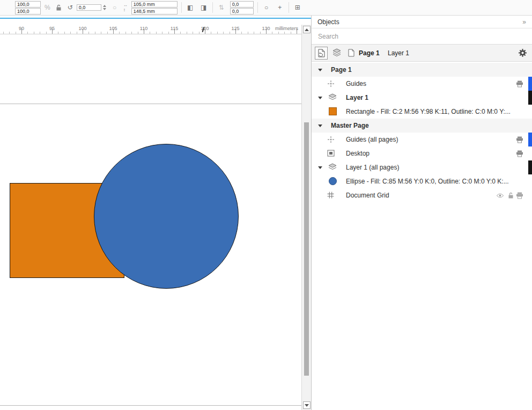  I want to click on tree-item-label: Layer 1 (all pages), so click(428, 167).